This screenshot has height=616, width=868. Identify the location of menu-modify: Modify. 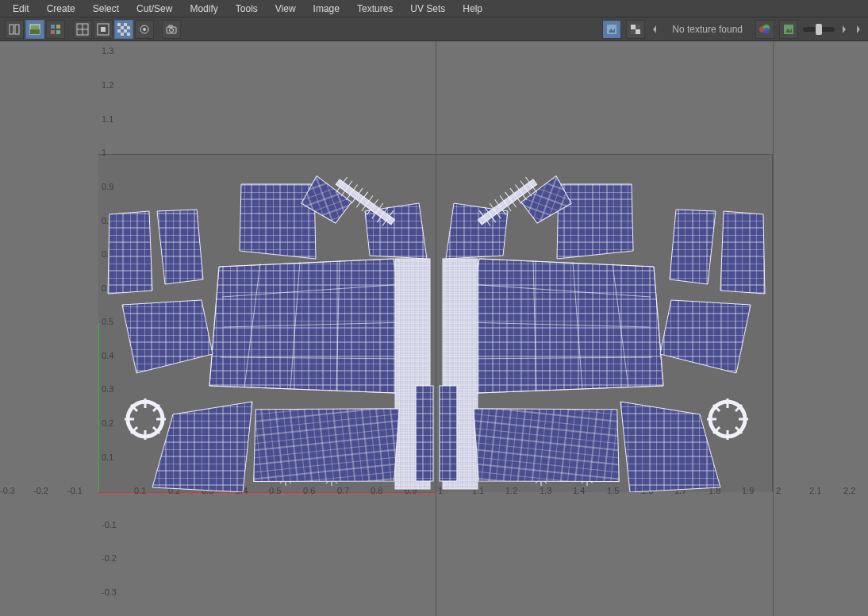
(203, 9).